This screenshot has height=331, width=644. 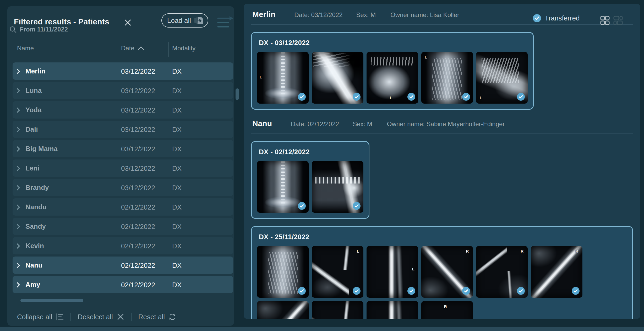 What do you see at coordinates (33, 285) in the screenshot?
I see `row-patient-name: Amy` at bounding box center [33, 285].